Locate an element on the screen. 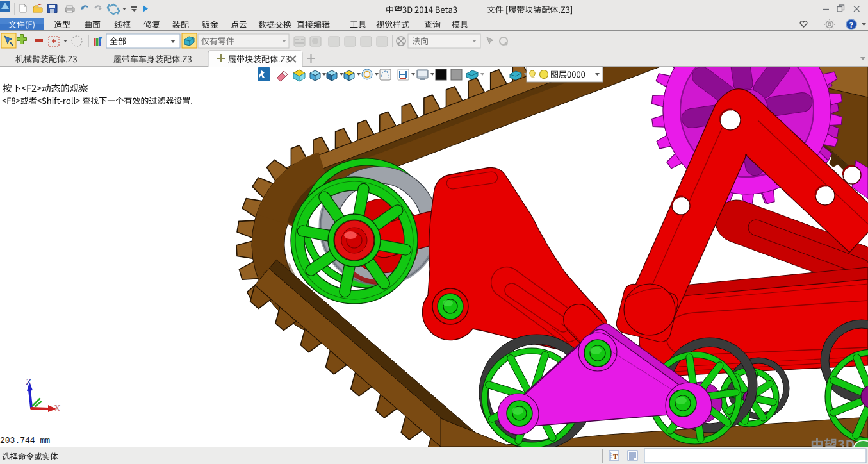 The image size is (868, 464). svg-text: 203.744 mm is located at coordinates (25, 441).